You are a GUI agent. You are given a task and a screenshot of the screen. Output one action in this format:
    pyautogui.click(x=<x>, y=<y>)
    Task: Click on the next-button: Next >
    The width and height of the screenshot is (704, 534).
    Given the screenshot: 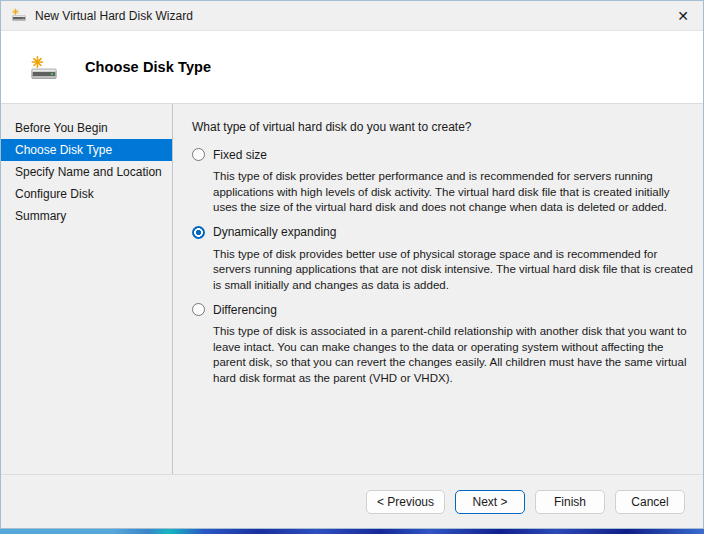 What is the action you would take?
    pyautogui.click(x=490, y=502)
    